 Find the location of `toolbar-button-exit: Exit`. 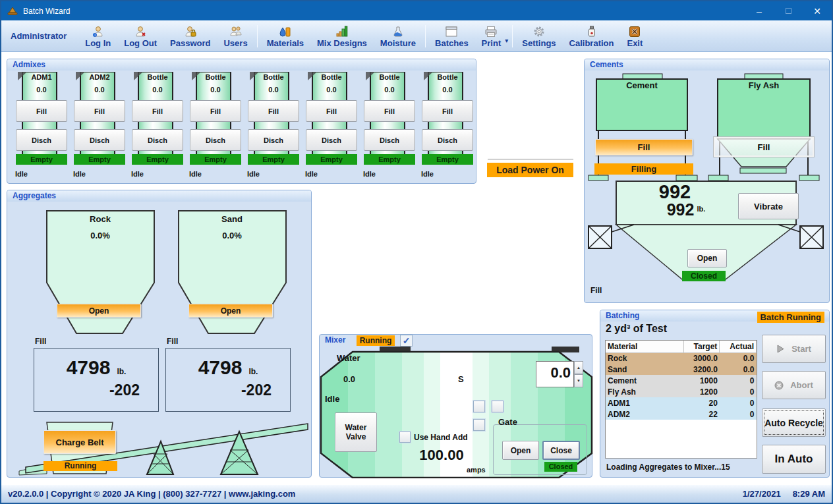

toolbar-button-exit: Exit is located at coordinates (635, 36).